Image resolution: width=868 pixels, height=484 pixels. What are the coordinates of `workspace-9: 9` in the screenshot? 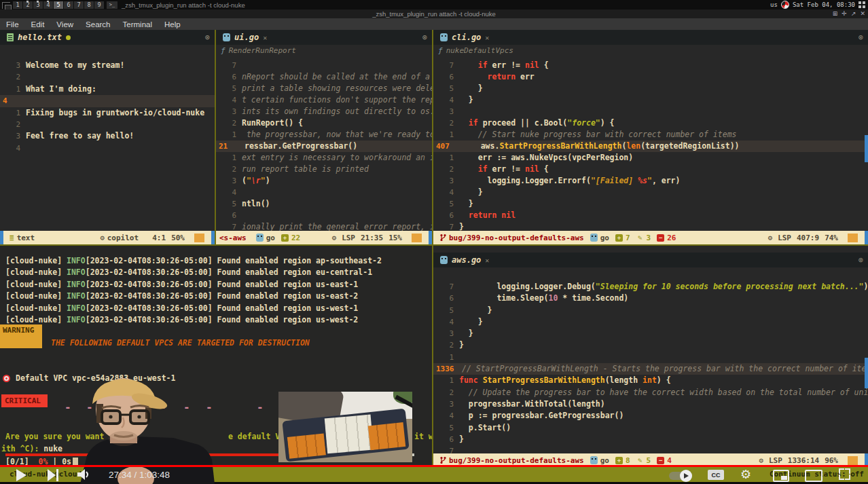 It's located at (99, 5).